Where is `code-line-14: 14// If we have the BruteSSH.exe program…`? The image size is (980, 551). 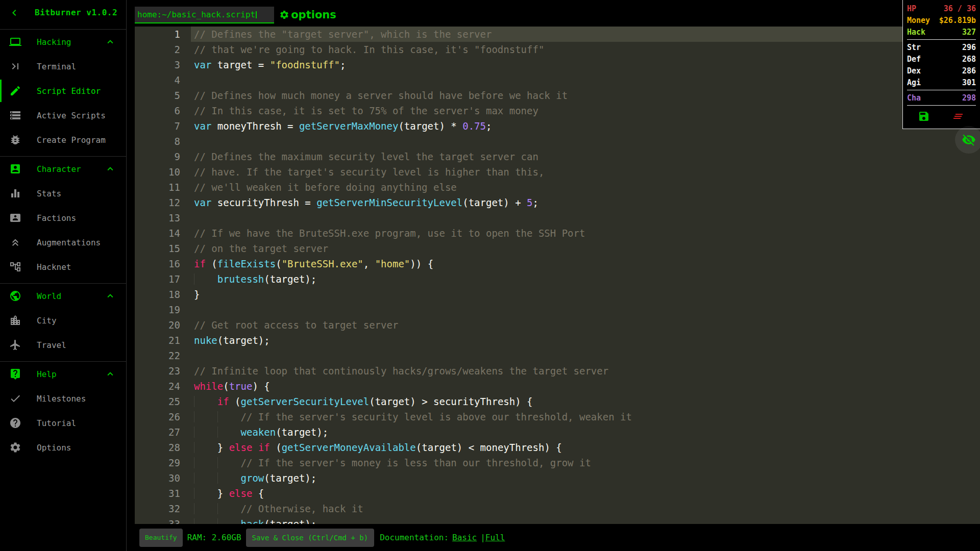
code-line-14: 14// If we have the BruteSSH.exe program… is located at coordinates (557, 233).